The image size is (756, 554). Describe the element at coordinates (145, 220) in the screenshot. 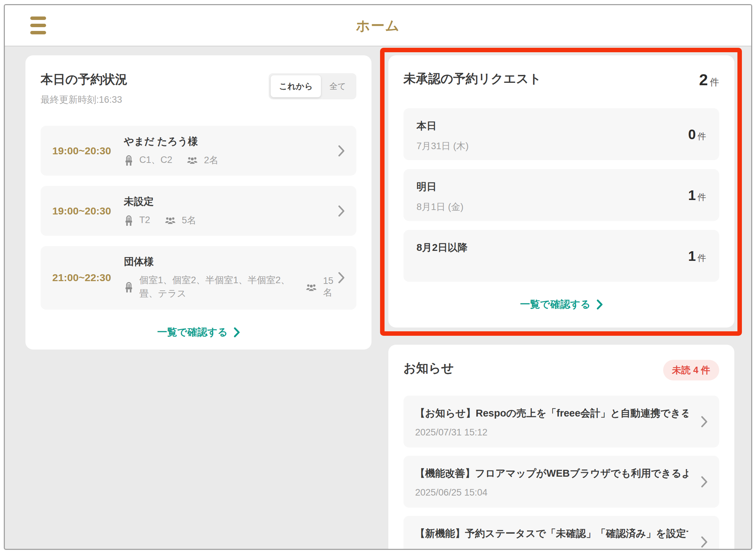

I see `reservation-seats: T2` at that location.